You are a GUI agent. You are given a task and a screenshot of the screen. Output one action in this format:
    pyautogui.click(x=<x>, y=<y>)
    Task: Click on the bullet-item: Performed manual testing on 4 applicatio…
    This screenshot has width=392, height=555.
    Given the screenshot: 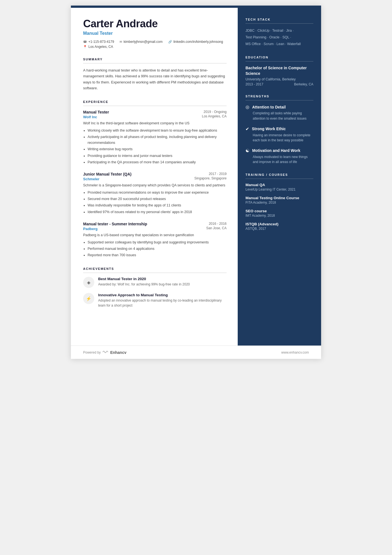 What is the action you would take?
    pyautogui.click(x=157, y=249)
    